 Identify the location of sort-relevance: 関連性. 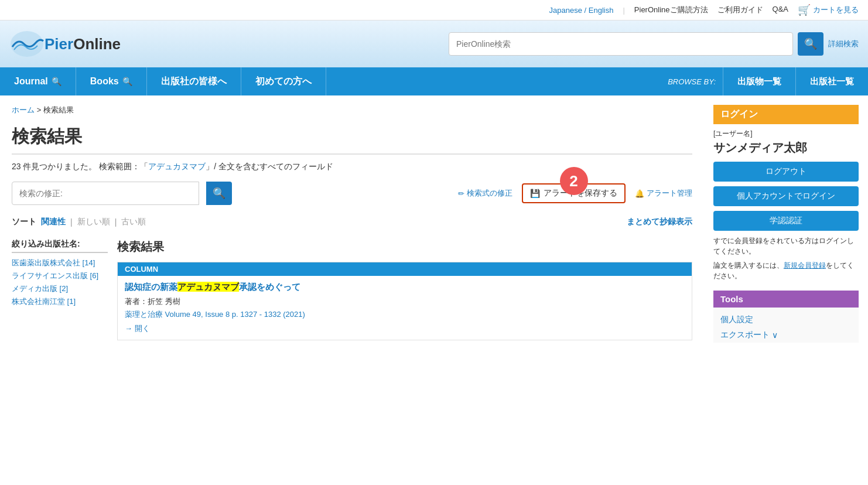
(53, 222).